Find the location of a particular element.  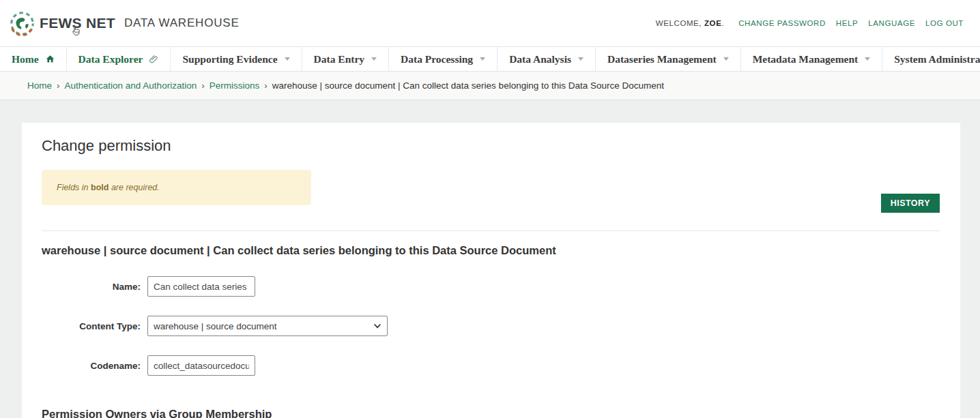

nav-item-home: Home is located at coordinates (33, 59).